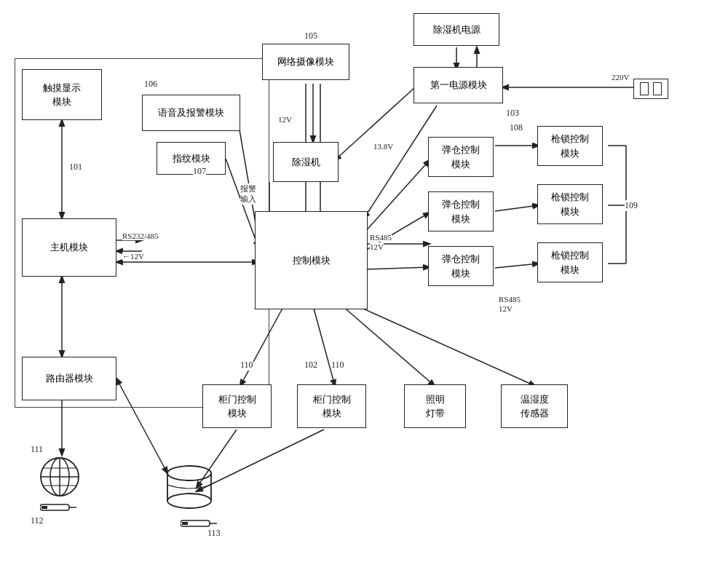 The width and height of the screenshot is (728, 570). Describe the element at coordinates (133, 256) in the screenshot. I see `label-12v-a: ←12V` at that location.